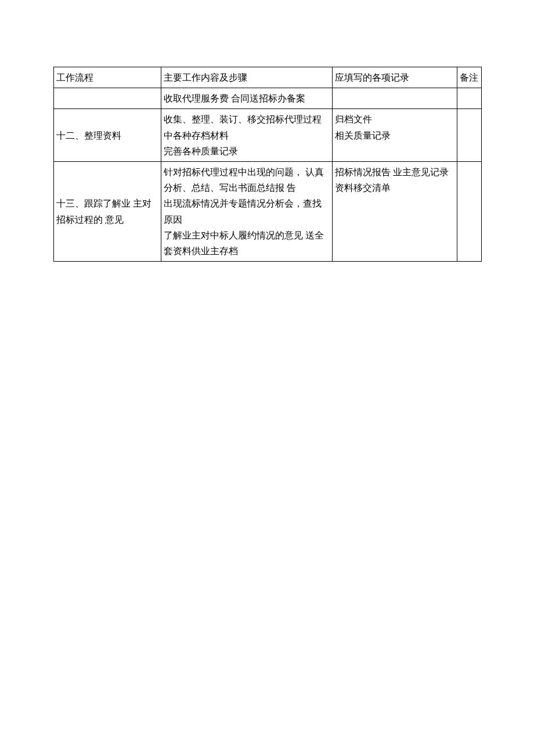 The height and width of the screenshot is (756, 534). Describe the element at coordinates (470, 78) in the screenshot. I see `header-notes: 备注` at that location.